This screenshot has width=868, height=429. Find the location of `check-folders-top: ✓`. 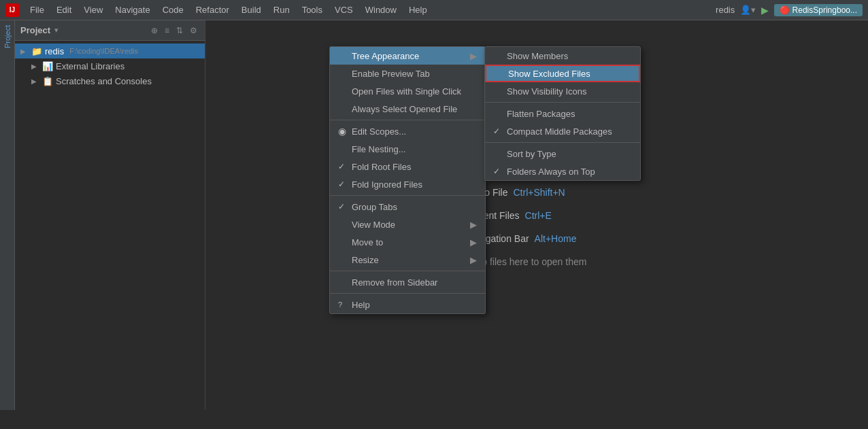

check-folders-top: ✓ is located at coordinates (498, 171).